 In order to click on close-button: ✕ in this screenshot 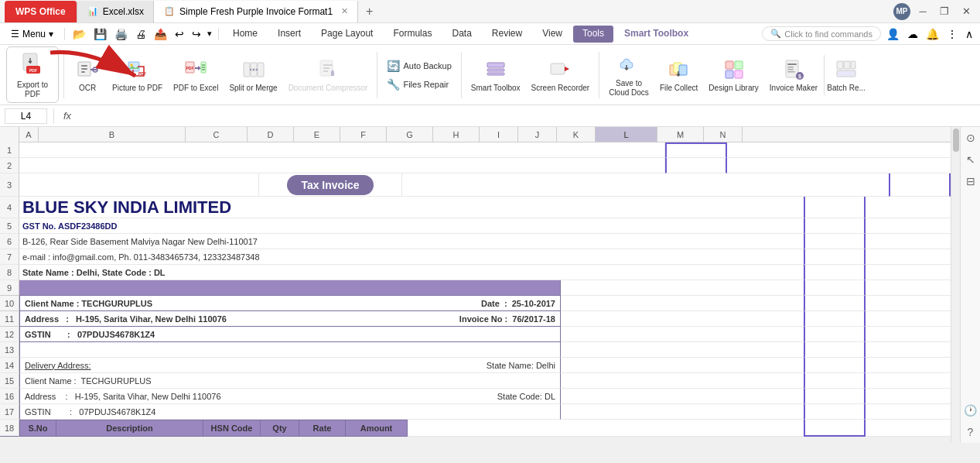, I will do `click(966, 12)`.